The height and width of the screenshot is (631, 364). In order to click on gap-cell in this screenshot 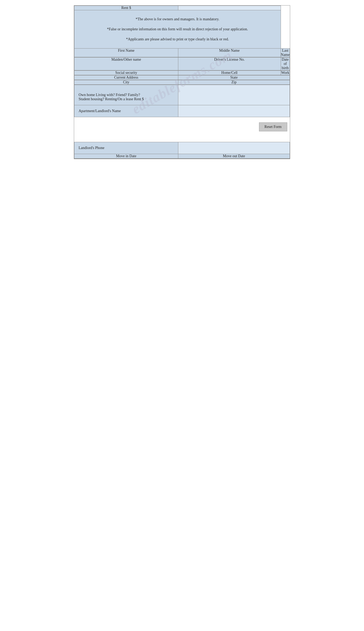, I will do `click(182, 139)`.